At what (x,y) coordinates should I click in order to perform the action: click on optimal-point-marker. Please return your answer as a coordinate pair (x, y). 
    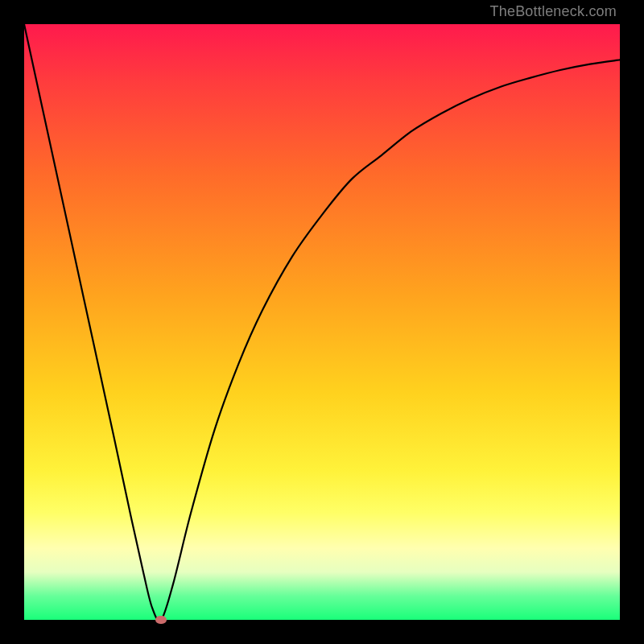
    Looking at the image, I should click on (161, 620).